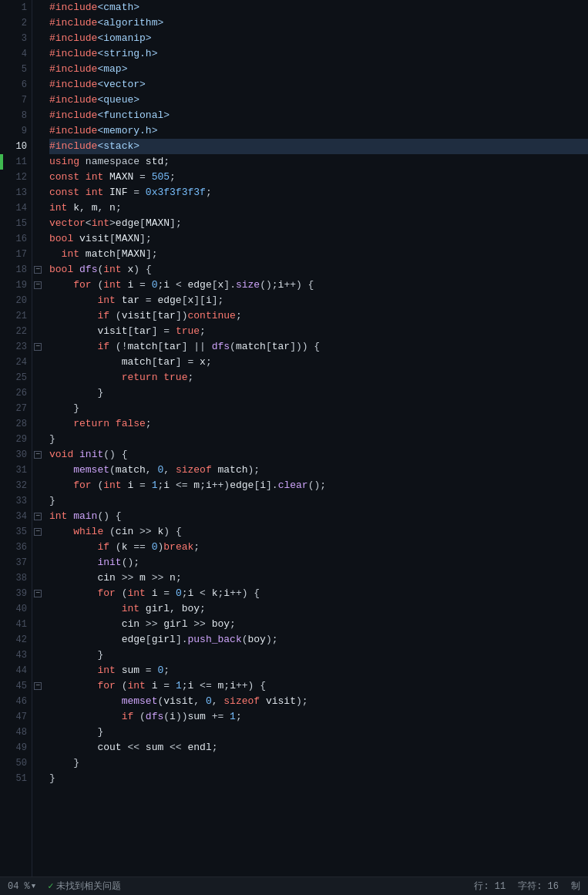  Describe the element at coordinates (319, 347) in the screenshot. I see `code-line: if (!match[tar] || dfs(match[tar])) {` at that location.